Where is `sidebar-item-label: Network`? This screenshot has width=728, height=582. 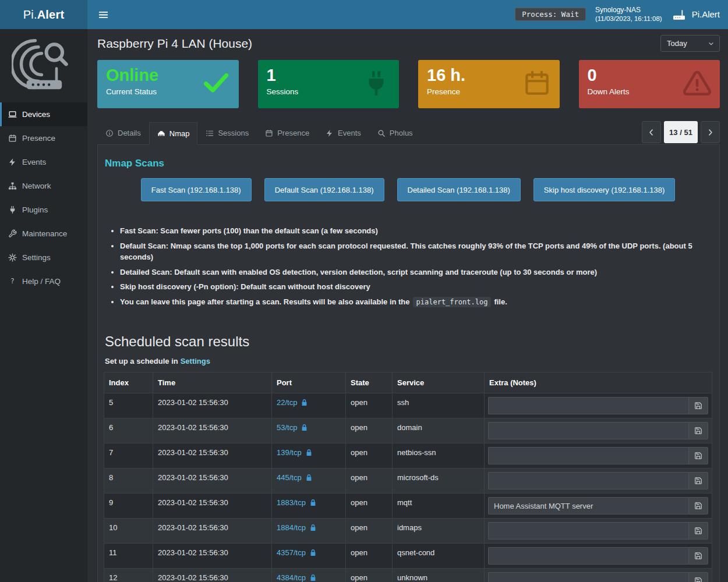 sidebar-item-label: Network is located at coordinates (37, 186).